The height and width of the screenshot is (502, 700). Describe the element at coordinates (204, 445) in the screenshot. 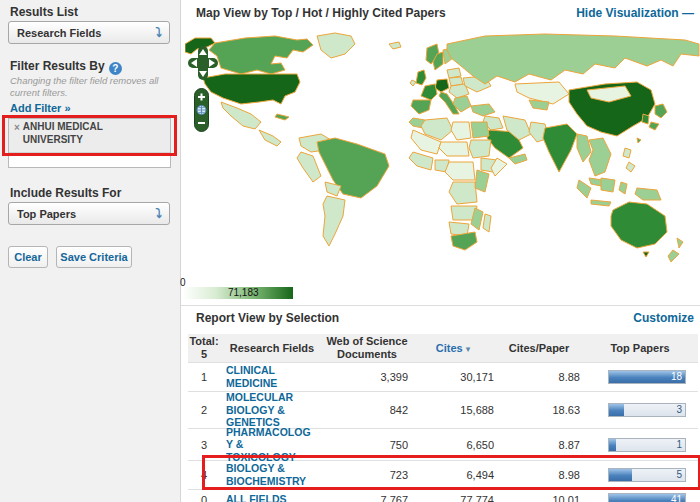

I see `rank-cell: 3` at that location.